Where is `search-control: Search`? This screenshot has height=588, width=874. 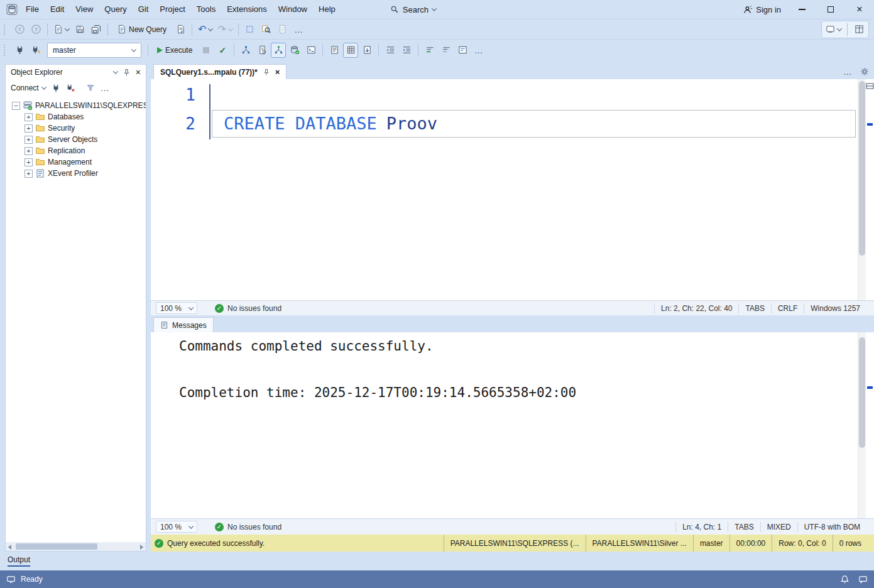
search-control: Search is located at coordinates (413, 9).